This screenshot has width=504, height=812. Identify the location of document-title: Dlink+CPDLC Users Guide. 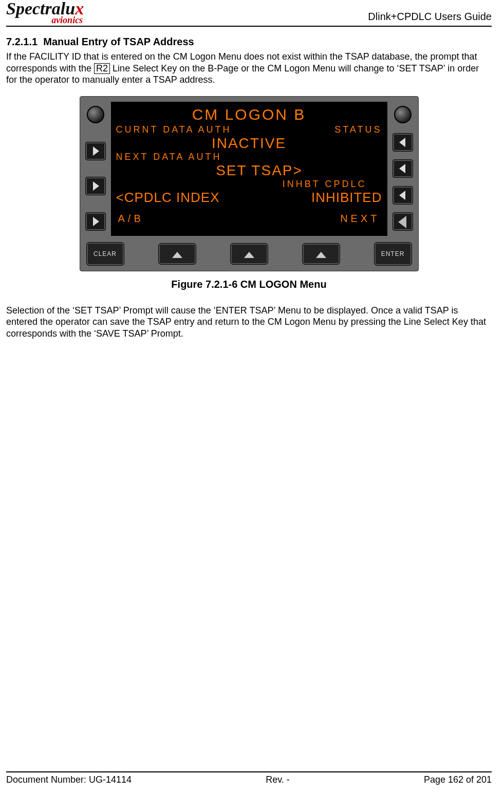
(430, 17).